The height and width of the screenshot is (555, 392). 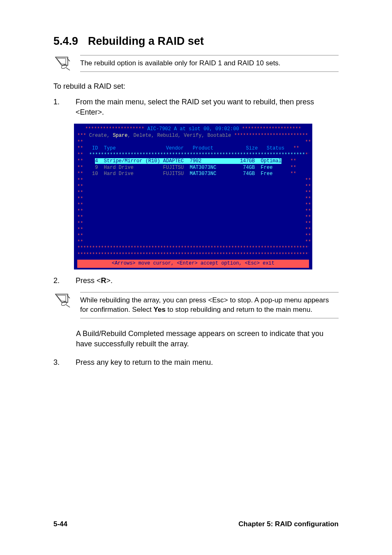 I want to click on step-3: 3. Press any key to return to the main m…, so click(x=196, y=362).